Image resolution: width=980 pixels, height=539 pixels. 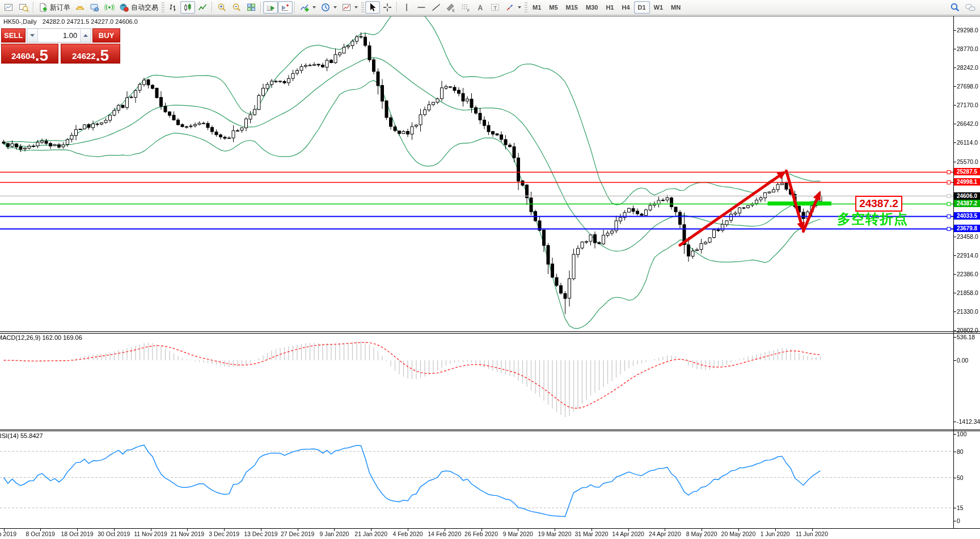 I want to click on candlestick-icon, so click(x=188, y=7).